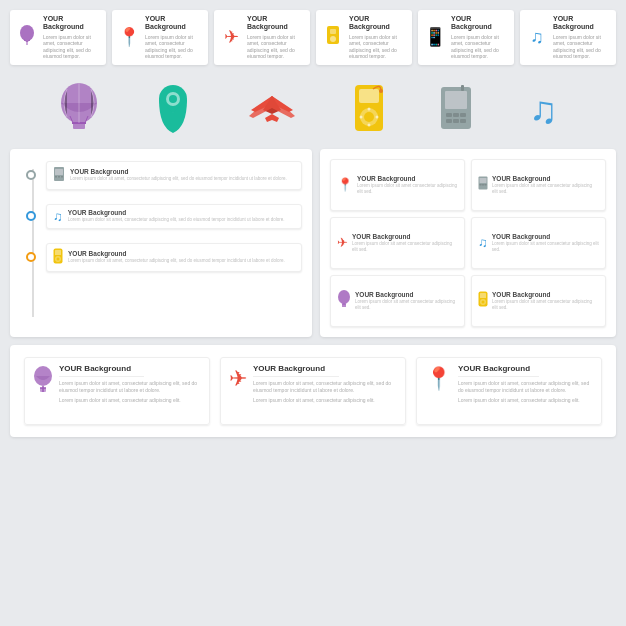  What do you see at coordinates (408, 185) in the screenshot?
I see `grid-card-1-text: YOUR Background Lorem ipsum dolor sit am…` at bounding box center [408, 185].